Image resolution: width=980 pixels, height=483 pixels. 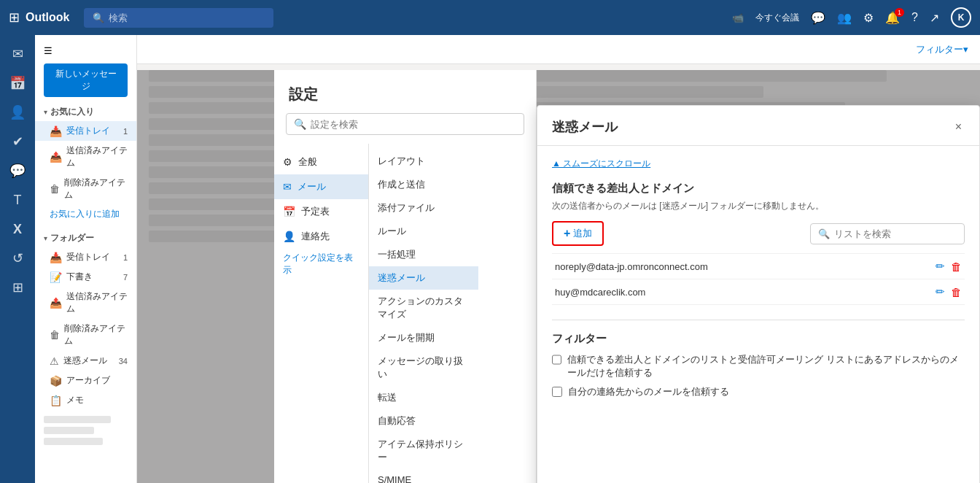 What do you see at coordinates (424, 421) in the screenshot?
I see `settings-sub-auto: 自動応答` at bounding box center [424, 421].